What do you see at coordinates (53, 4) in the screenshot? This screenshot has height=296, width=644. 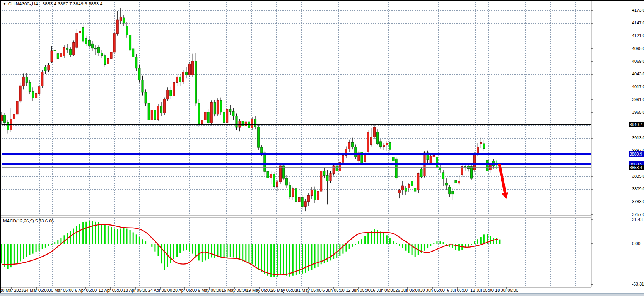 I see `symbol-info-bar: ▼CHINA300-,H43853.4 3867.7 3849.3 3853.4` at bounding box center [53, 4].